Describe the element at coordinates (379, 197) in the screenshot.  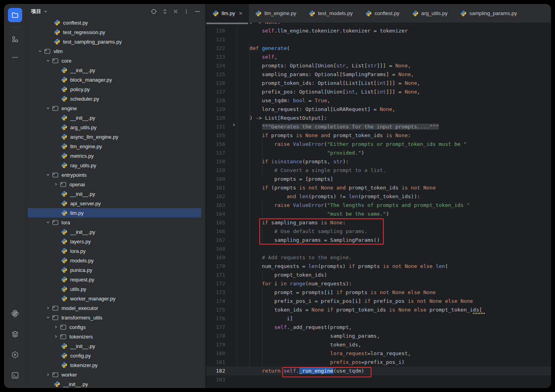
I see `code-line-162: 162 and len(prompts) != len(prompt_token…` at that location.